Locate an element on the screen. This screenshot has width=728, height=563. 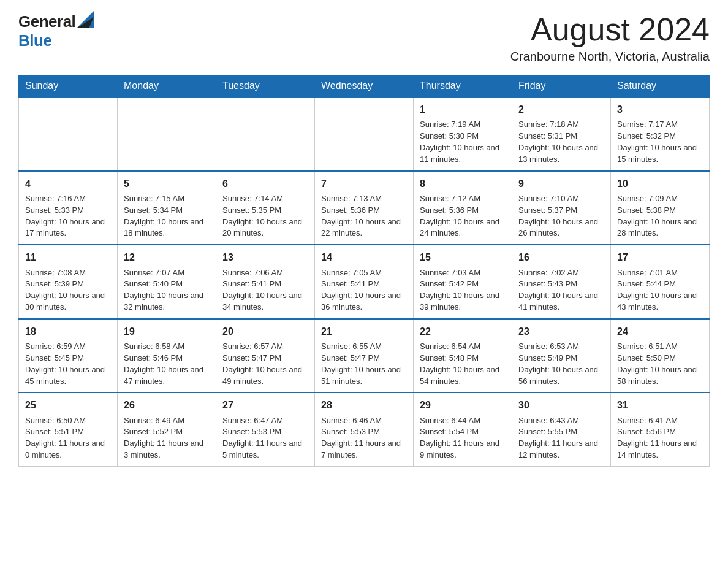
day-number: 18 is located at coordinates (68, 331).